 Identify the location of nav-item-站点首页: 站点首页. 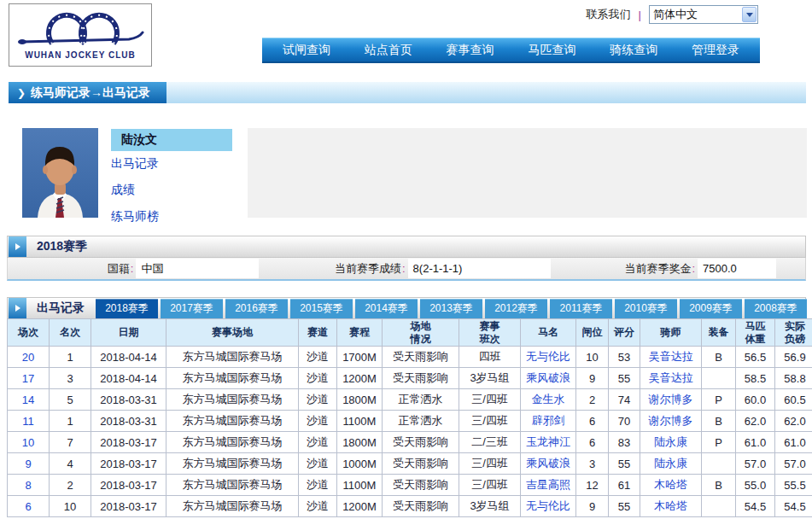
(388, 50).